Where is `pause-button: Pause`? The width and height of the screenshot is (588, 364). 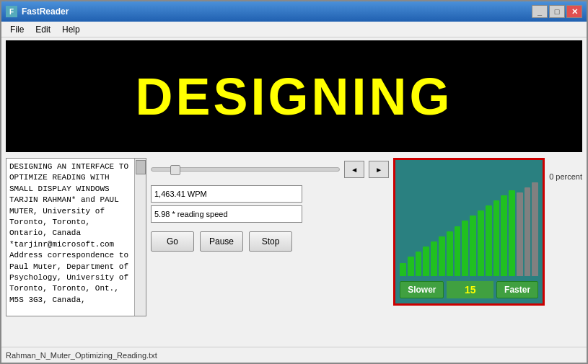 pause-button: Pause is located at coordinates (221, 241).